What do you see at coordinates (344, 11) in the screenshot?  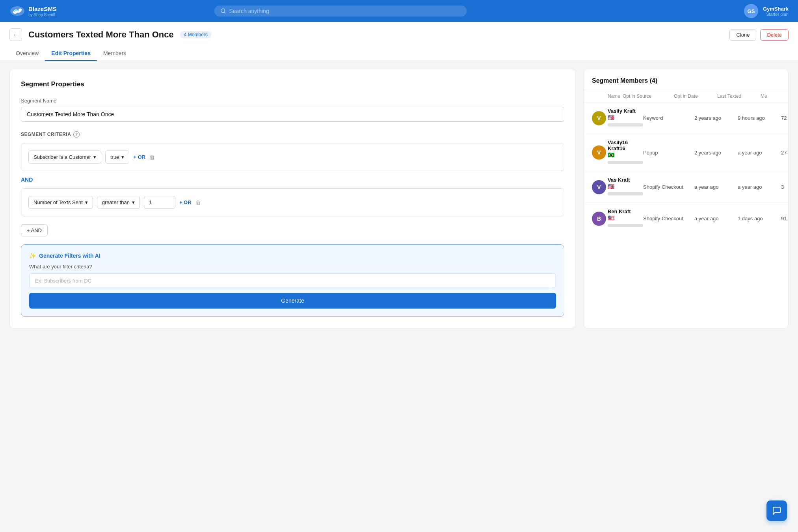 I see `search-input` at bounding box center [344, 11].